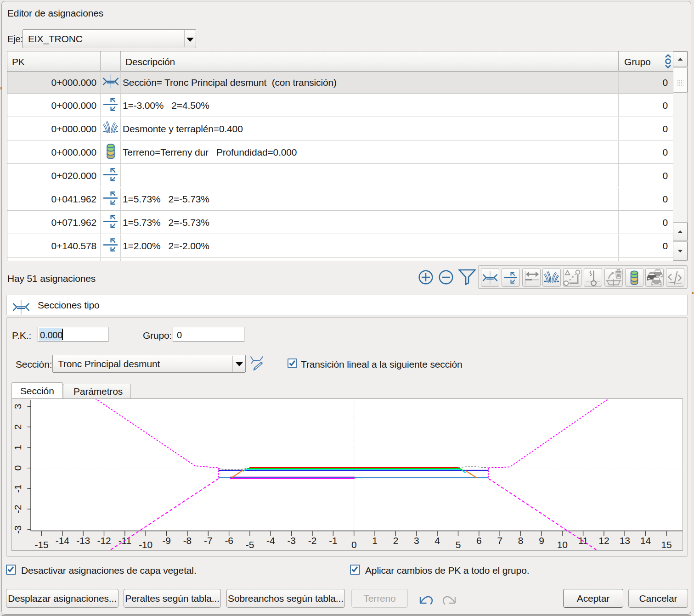  What do you see at coordinates (646, 541) in the screenshot?
I see `svg-text: 14` at bounding box center [646, 541].